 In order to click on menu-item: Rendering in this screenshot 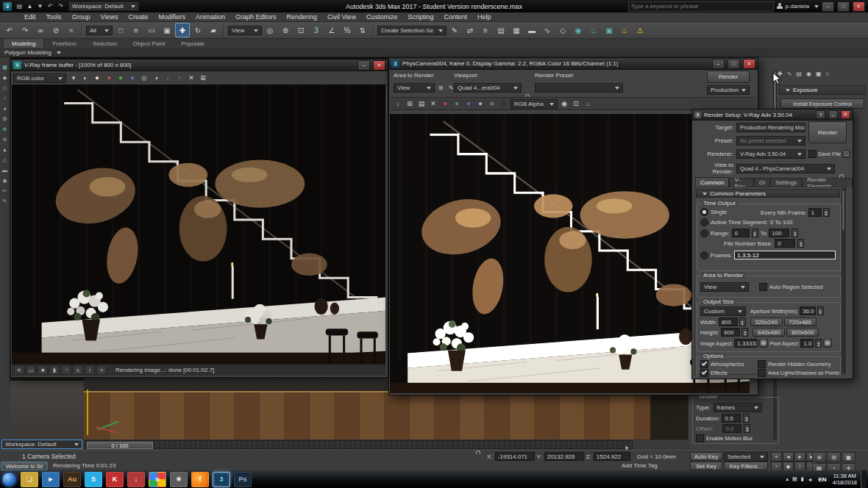, I will do `click(302, 18)`.